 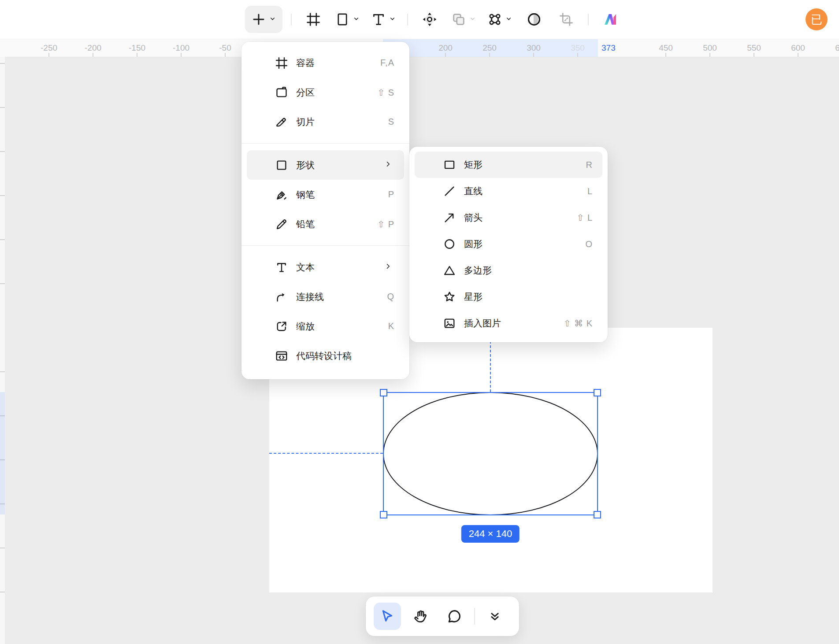 What do you see at coordinates (495, 19) in the screenshot?
I see `vector-icon` at bounding box center [495, 19].